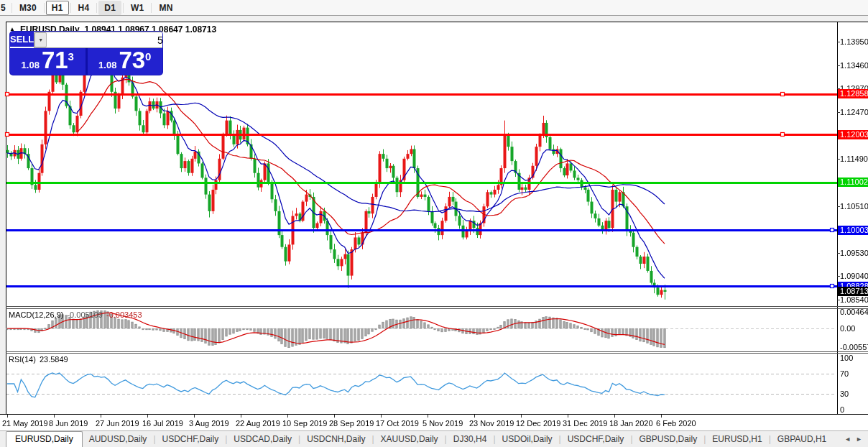 The width and height of the screenshot is (868, 447). Describe the element at coordinates (28, 8) in the screenshot. I see `timeframe-button-m30: M30` at that location.